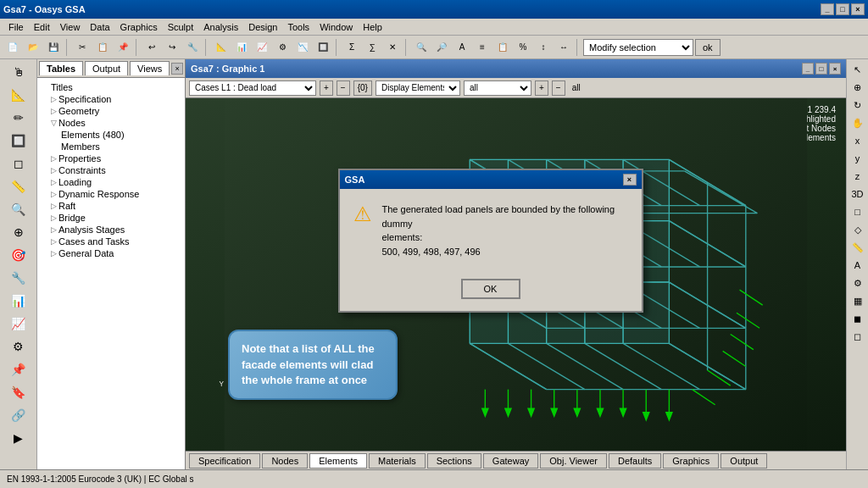 This screenshot has height=488, width=868. I want to click on tree-nodes: ▽ Nodes, so click(111, 123).